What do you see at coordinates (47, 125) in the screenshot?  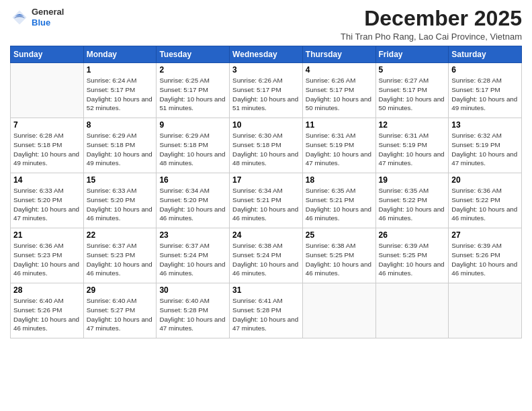 I see `day-number: 7` at bounding box center [47, 125].